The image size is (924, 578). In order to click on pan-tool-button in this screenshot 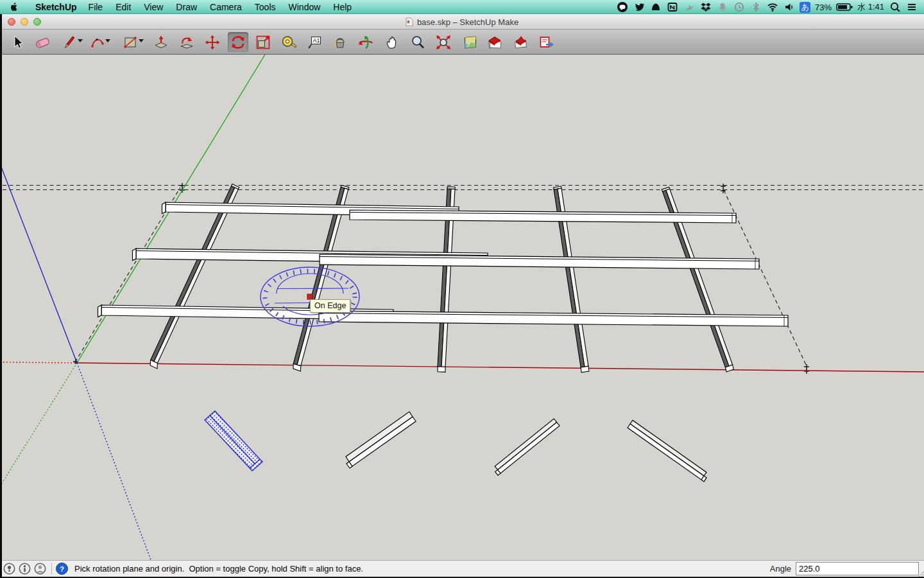, I will do `click(392, 42)`.